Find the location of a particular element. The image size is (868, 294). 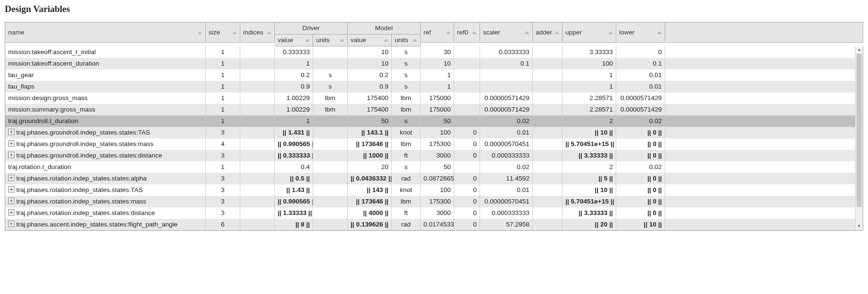

col-name: name is located at coordinates (106, 33).